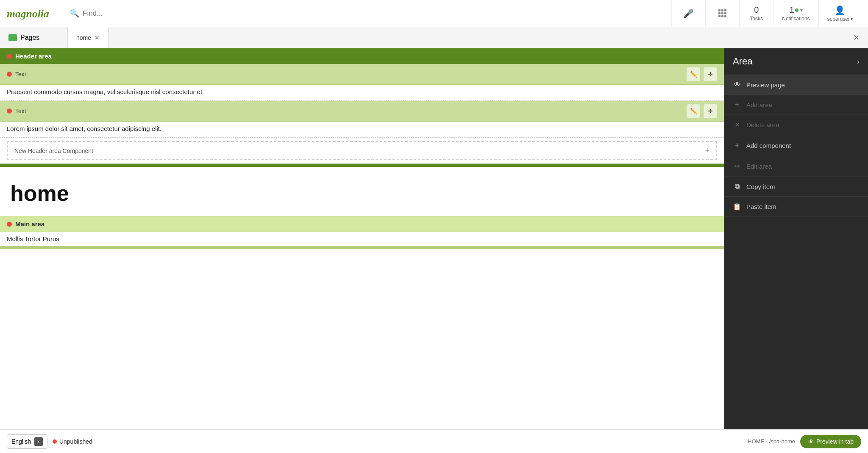 This screenshot has width=868, height=453. Describe the element at coordinates (702, 111) in the screenshot. I see `text2-actions: ✏️ ✛` at that location.